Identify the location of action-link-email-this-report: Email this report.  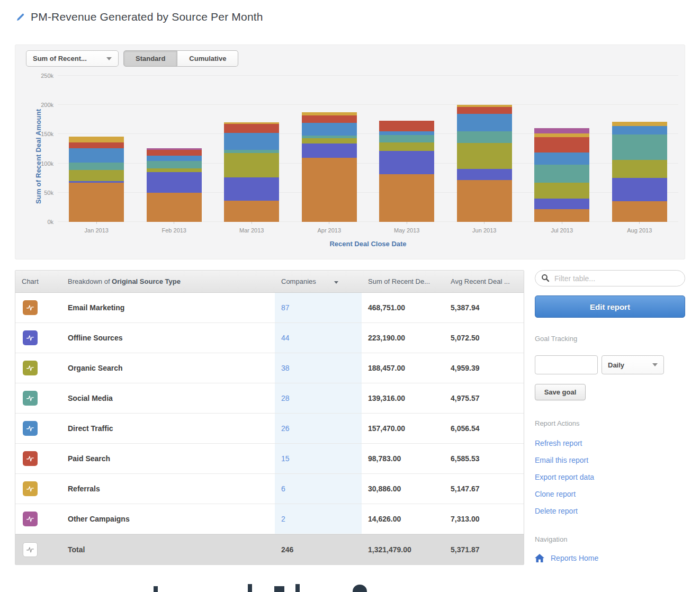
(610, 460).